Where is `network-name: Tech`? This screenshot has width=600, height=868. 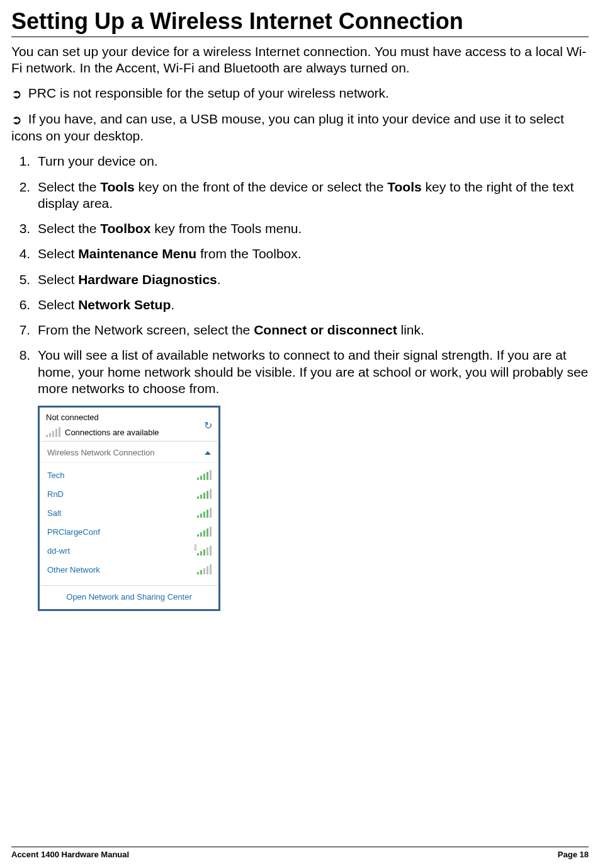
network-name: Tech is located at coordinates (55, 475).